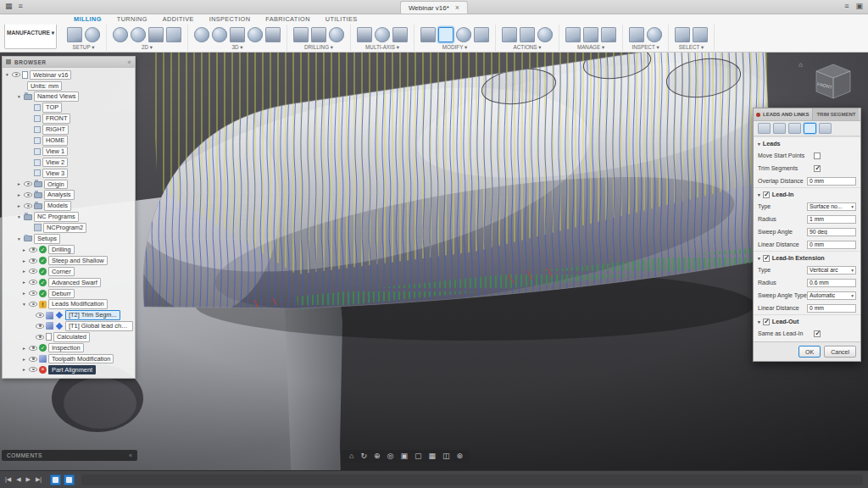 This screenshot has height=488, width=868. What do you see at coordinates (472, 480) in the screenshot?
I see `timeline-track` at bounding box center [472, 480].